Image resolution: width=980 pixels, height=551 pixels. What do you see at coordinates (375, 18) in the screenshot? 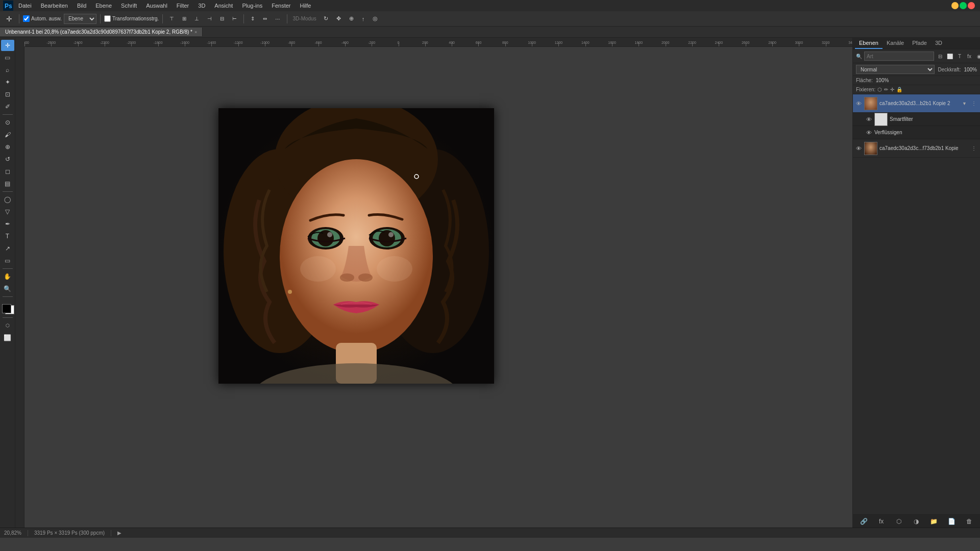
I see `threed-roll-button: ◎` at bounding box center [375, 18].